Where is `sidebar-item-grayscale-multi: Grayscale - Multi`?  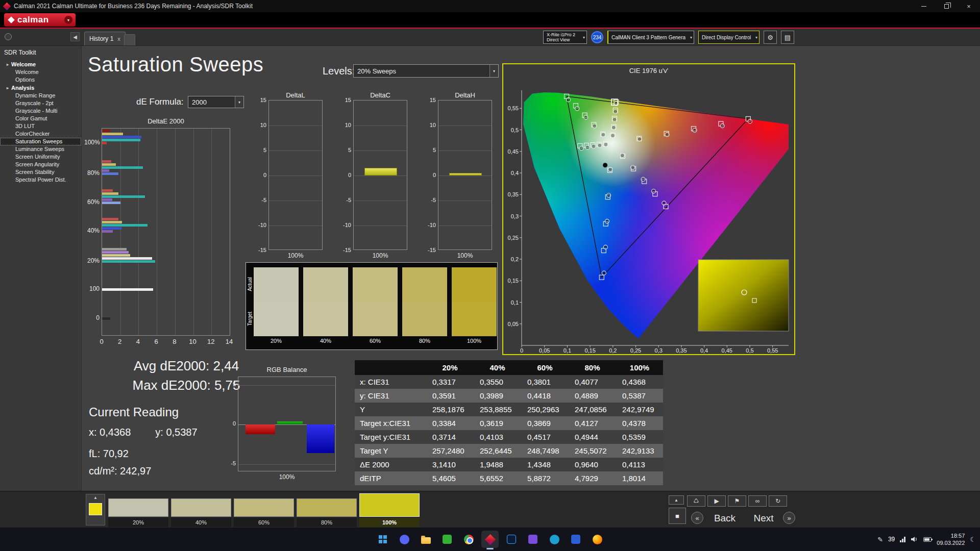 sidebar-item-grayscale-multi: Grayscale - Multi is located at coordinates (41, 111).